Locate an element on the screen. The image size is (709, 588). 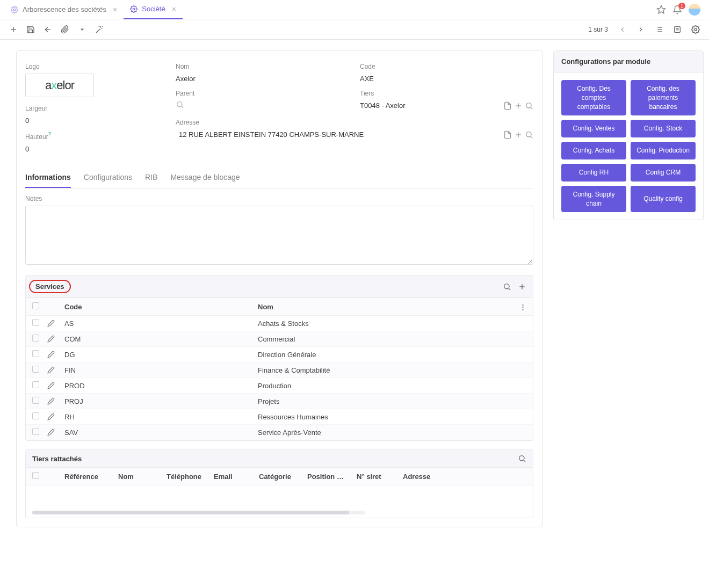
parent-field is located at coordinates (262, 105).